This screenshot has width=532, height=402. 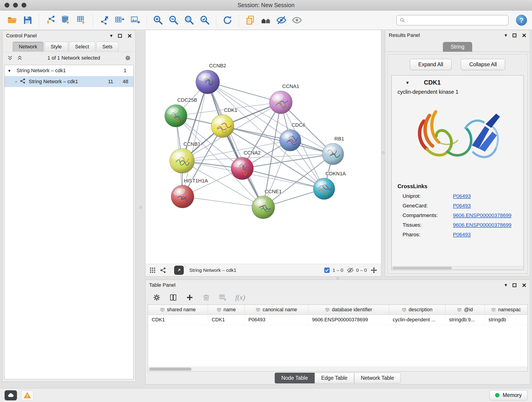 What do you see at coordinates (506, 320) in the screenshot?
I see `table-cell: stringdb` at bounding box center [506, 320].